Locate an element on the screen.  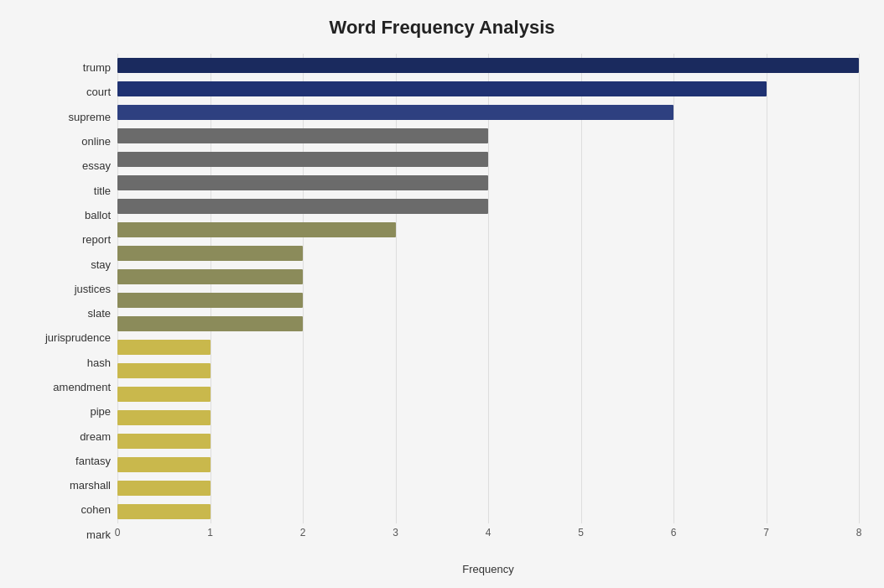
y-label: dream is located at coordinates (71, 436).